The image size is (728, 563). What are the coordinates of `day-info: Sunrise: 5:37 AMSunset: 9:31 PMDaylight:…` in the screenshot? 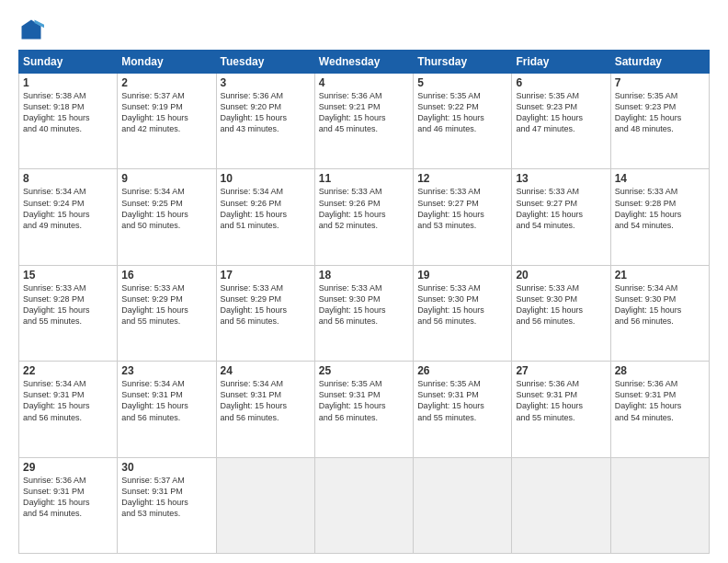 It's located at (166, 497).